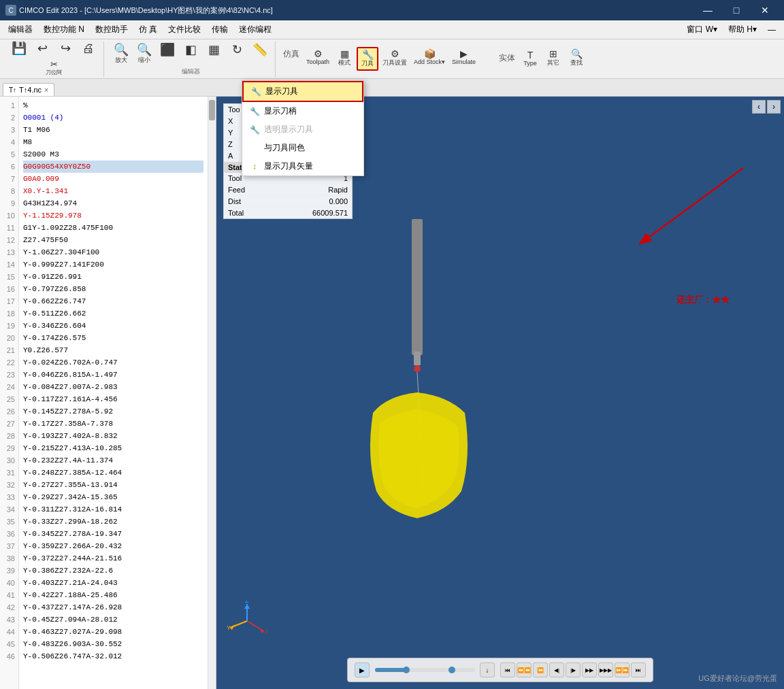  What do you see at coordinates (113, 632) in the screenshot?
I see `code-line: Y-0.463Z27.027A-29.098` at bounding box center [113, 632].